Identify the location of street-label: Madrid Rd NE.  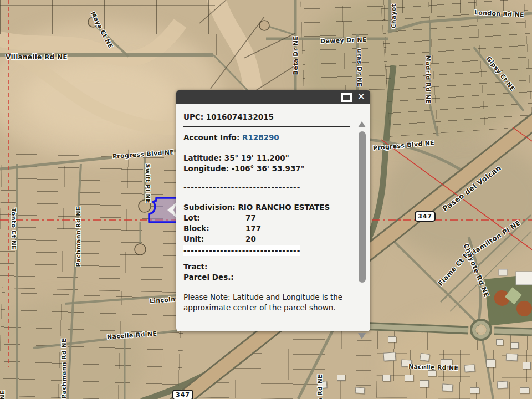
(428, 80).